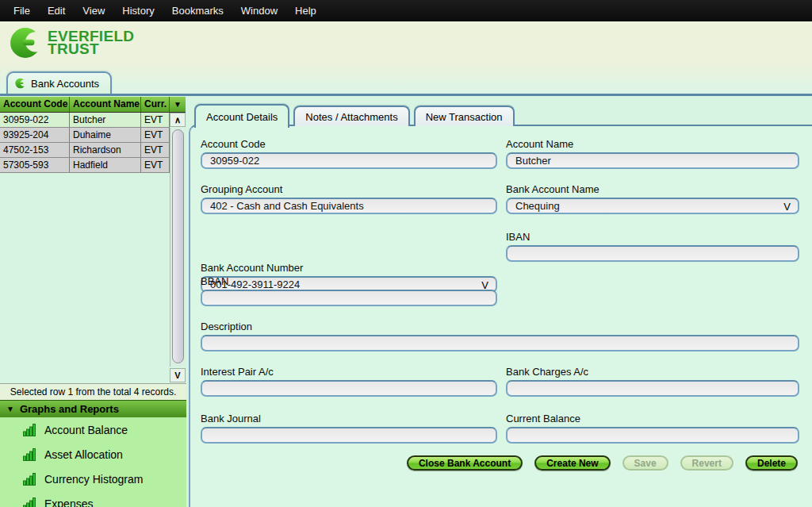 The height and width of the screenshot is (507, 812). I want to click on menu-file: File, so click(22, 11).